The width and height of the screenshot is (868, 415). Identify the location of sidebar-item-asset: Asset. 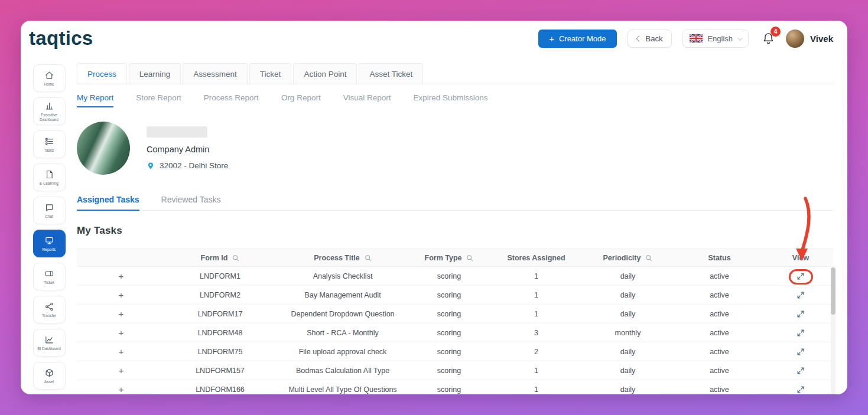
(50, 375).